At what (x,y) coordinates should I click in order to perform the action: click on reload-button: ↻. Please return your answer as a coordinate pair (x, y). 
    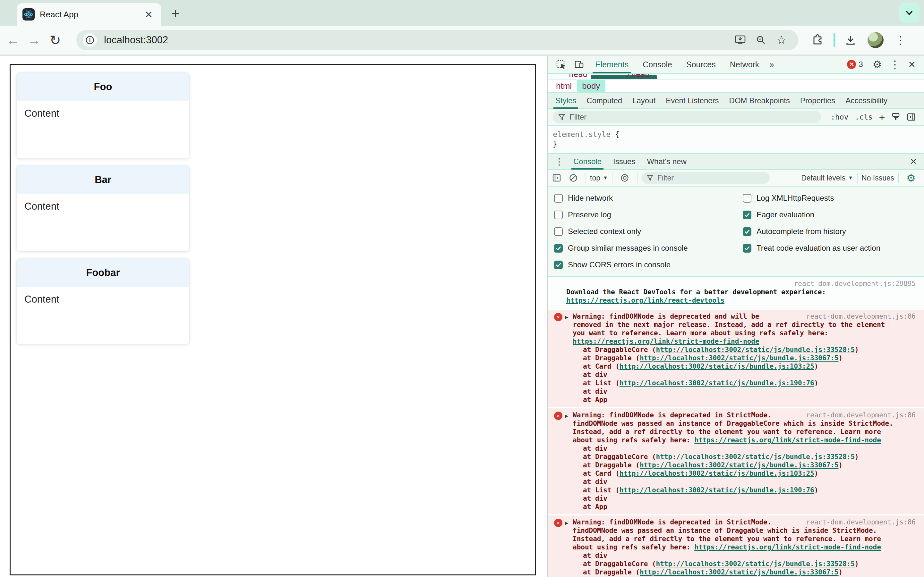
    Looking at the image, I should click on (55, 40).